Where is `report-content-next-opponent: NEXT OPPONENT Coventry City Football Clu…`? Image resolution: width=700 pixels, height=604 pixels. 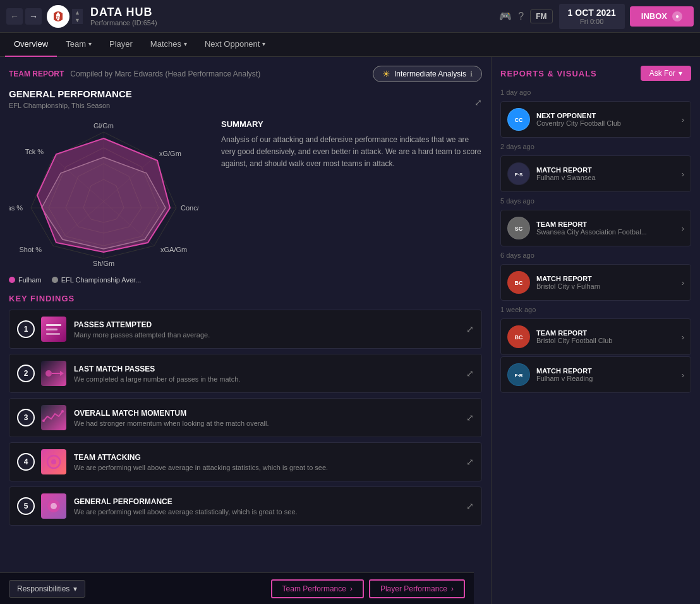 report-content-next-opponent: NEXT OPPONENT Coventry City Football Clu… is located at coordinates (609, 119).